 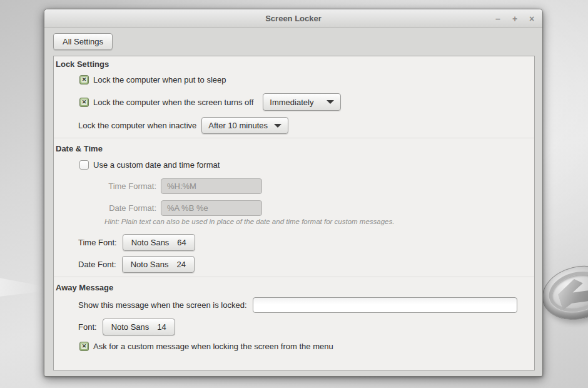 What do you see at coordinates (150, 243) in the screenshot?
I see `time-font-name: Noto Sans` at bounding box center [150, 243].